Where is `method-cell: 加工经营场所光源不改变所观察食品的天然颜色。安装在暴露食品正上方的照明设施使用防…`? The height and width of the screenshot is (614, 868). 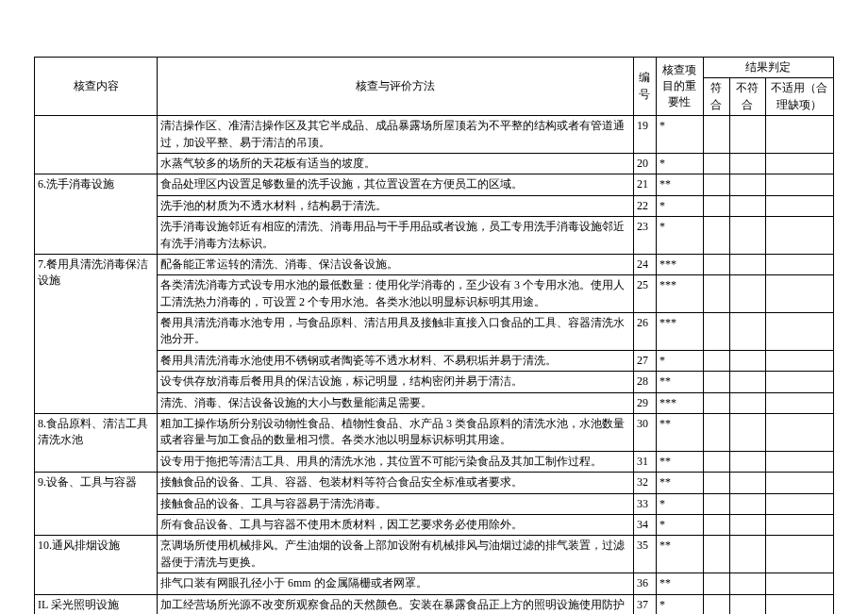
method-cell: 加工经营场所光源不改变所观察食品的天然颜色。安装在暴露食品正上方的照明设施使用防… is located at coordinates (396, 604).